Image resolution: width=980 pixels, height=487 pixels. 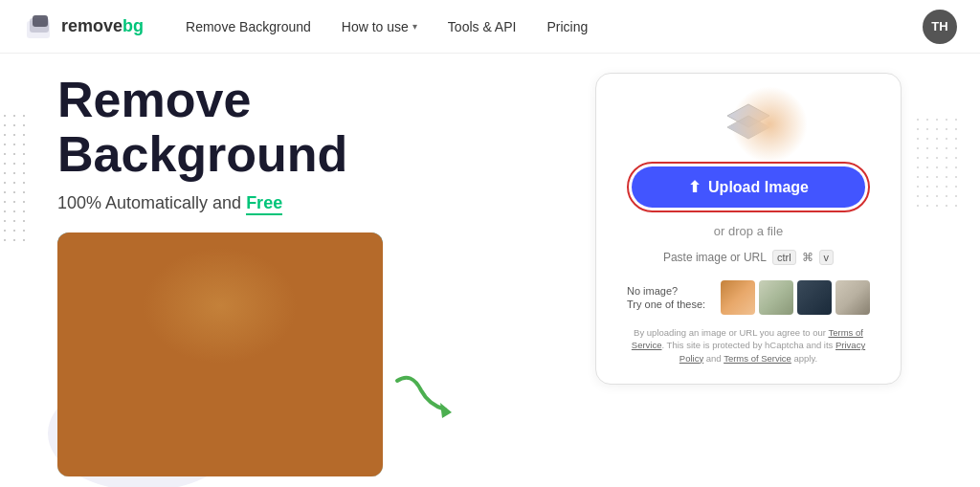 I want to click on nav-tools-api: Tools & API, so click(x=482, y=27).